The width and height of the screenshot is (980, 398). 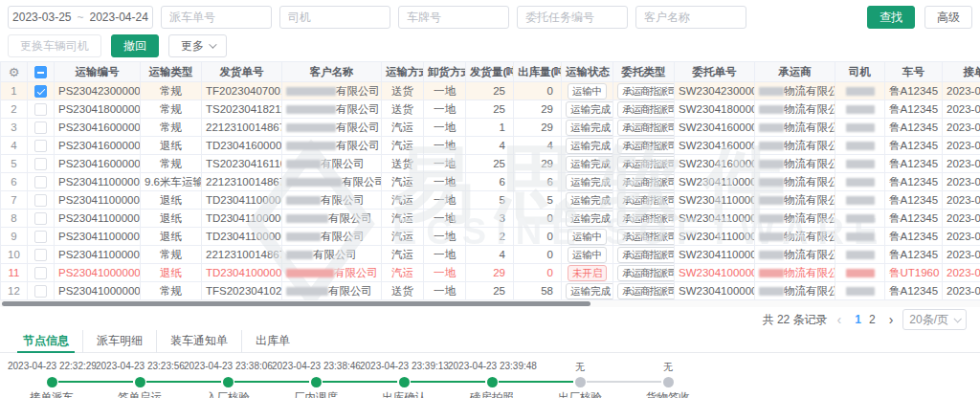 What do you see at coordinates (197, 46) in the screenshot?
I see `more-button: 更多` at bounding box center [197, 46].